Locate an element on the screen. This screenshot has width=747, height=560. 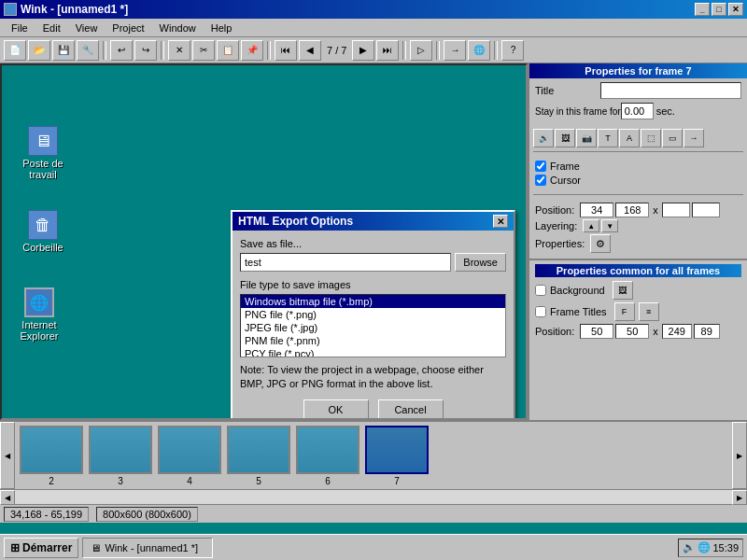
button-icon: ⬚ is located at coordinates (651, 138).